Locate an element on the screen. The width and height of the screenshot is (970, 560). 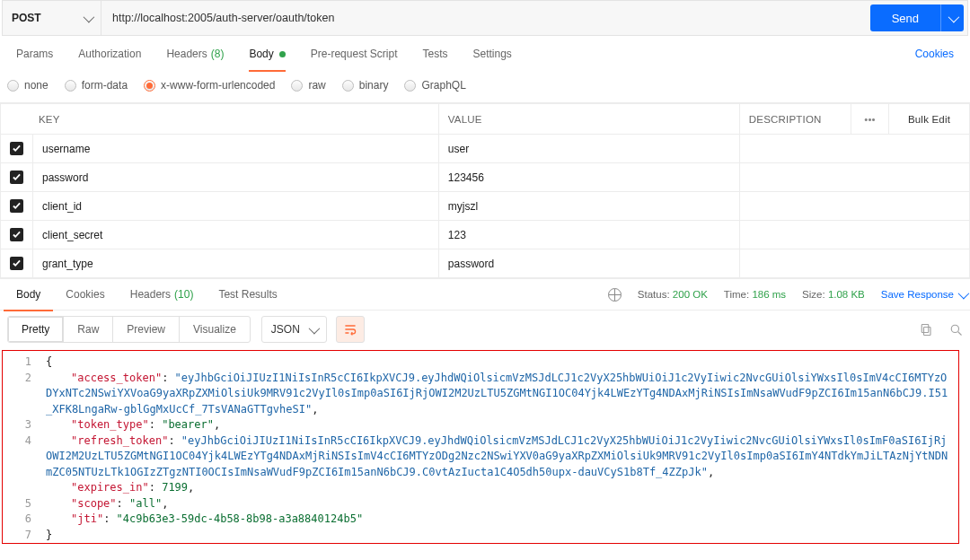
wrap-icon is located at coordinates (350, 329).